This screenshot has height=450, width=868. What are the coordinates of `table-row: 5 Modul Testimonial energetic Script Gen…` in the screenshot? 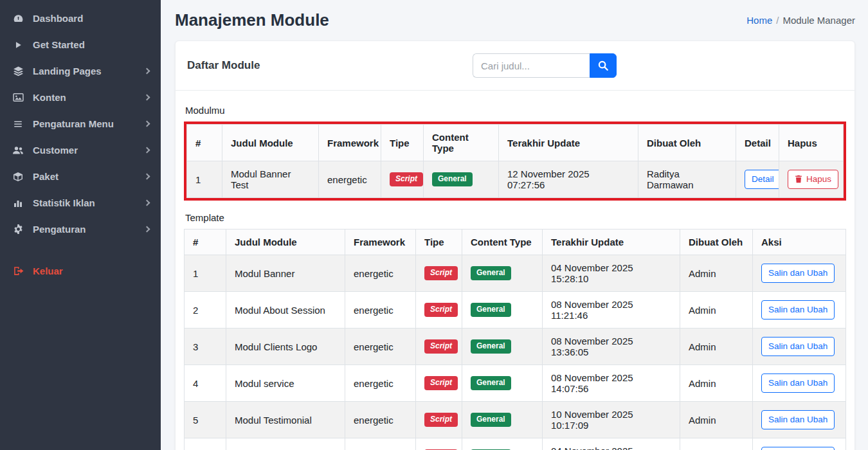 It's located at (516, 420).